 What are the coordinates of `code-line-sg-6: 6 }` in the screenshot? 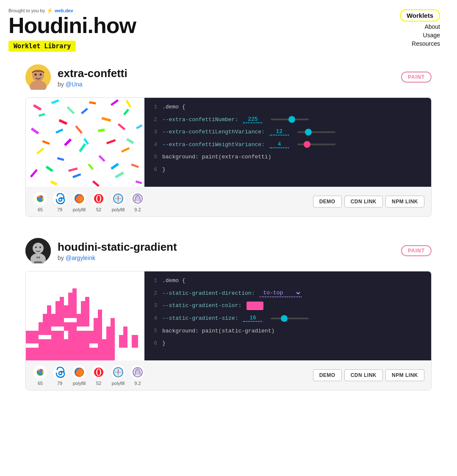 It's located at (288, 343).